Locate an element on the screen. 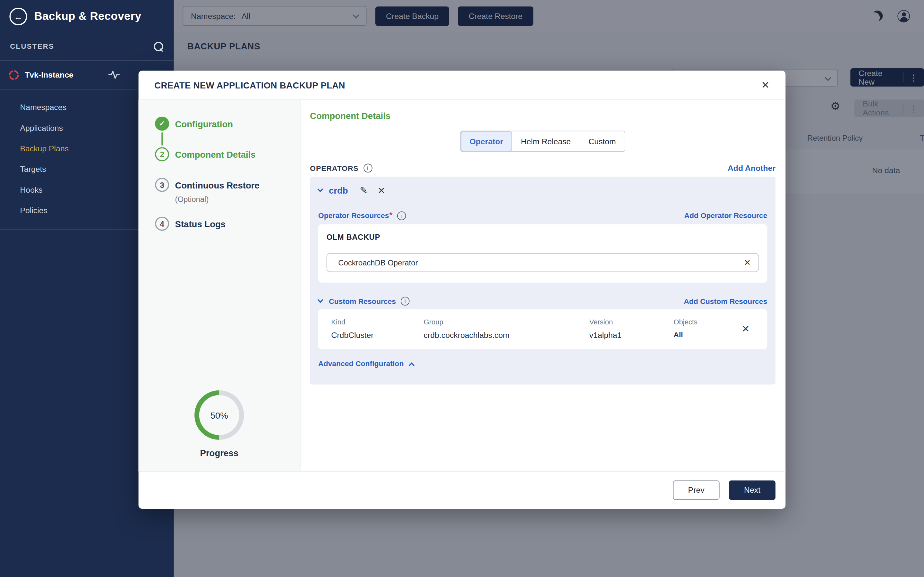  prev-button: Prev is located at coordinates (696, 490).